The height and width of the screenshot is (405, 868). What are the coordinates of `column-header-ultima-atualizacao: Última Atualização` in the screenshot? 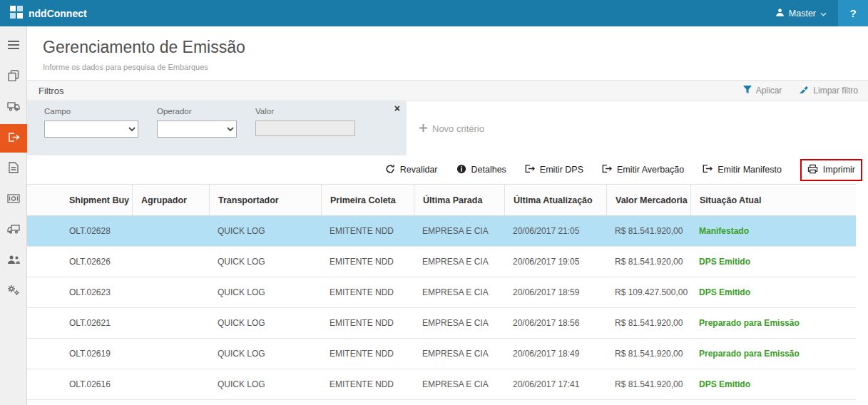 It's located at (555, 200).